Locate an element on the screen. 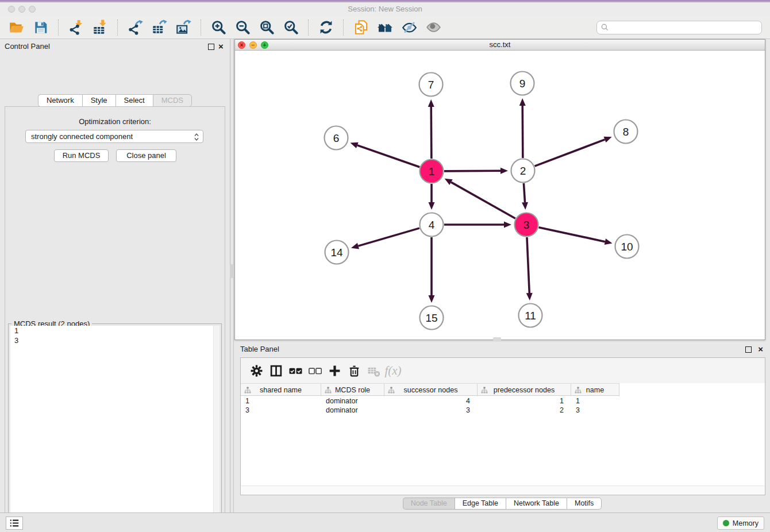 The image size is (770, 532). network-zoom-button: + is located at coordinates (264, 45).